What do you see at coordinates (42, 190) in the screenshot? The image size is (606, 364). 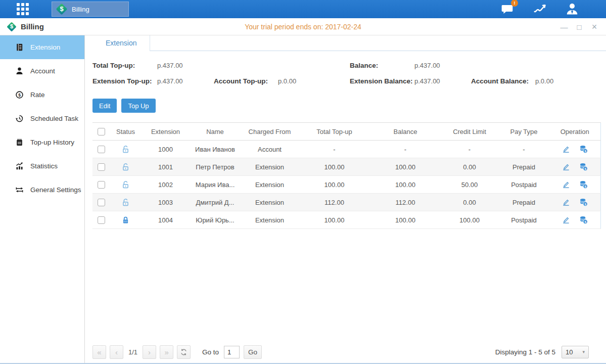 I see `sidebar-item-general-settings: General Settings` at bounding box center [42, 190].